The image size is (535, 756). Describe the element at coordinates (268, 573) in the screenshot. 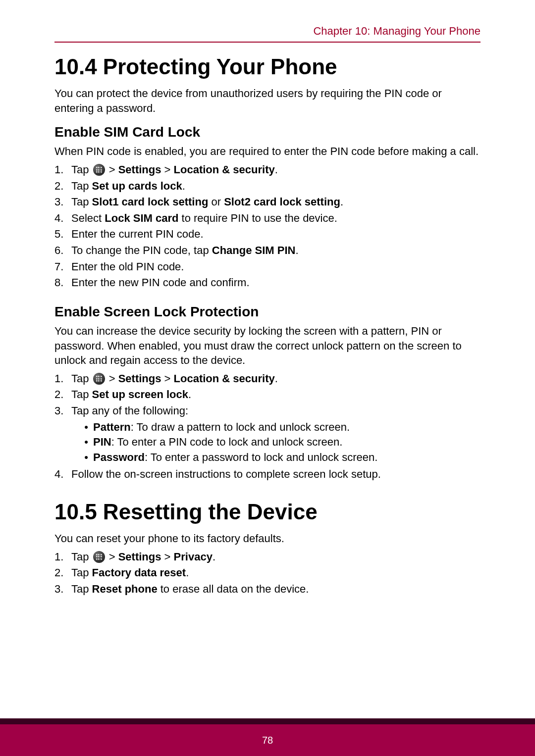

I see `reset-steps: 1. Tap > Settings > Privacy. 2. Tap Fact…` at that location.